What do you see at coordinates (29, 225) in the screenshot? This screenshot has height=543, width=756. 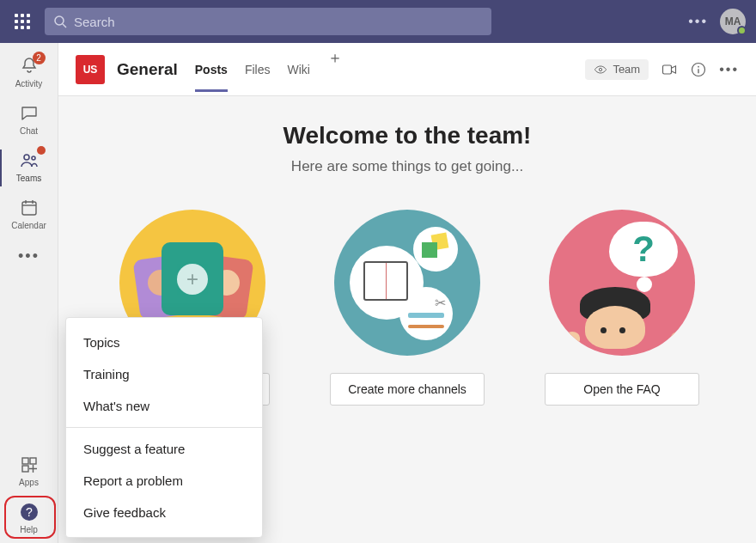 I see `rail-label: Calendar` at bounding box center [29, 225].